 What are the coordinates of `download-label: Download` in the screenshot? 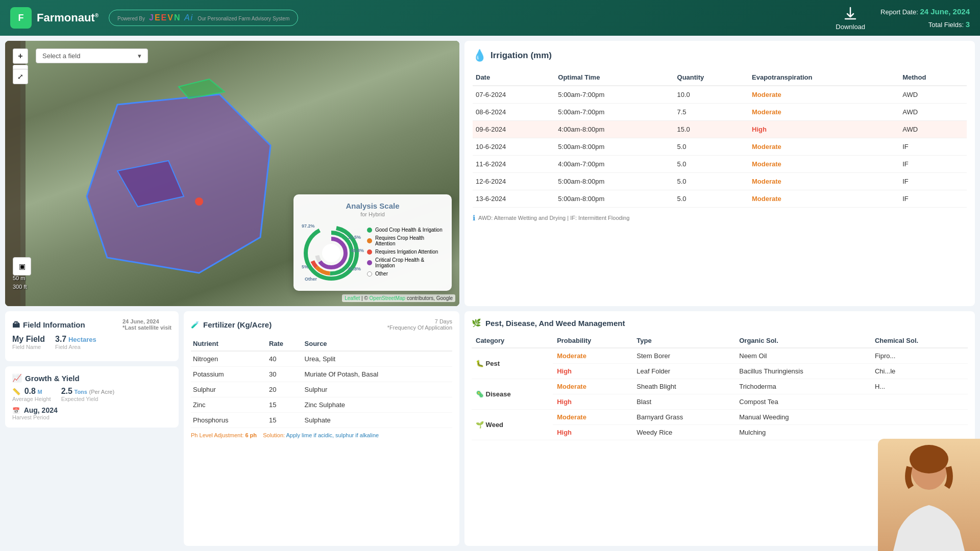 It's located at (850, 27).